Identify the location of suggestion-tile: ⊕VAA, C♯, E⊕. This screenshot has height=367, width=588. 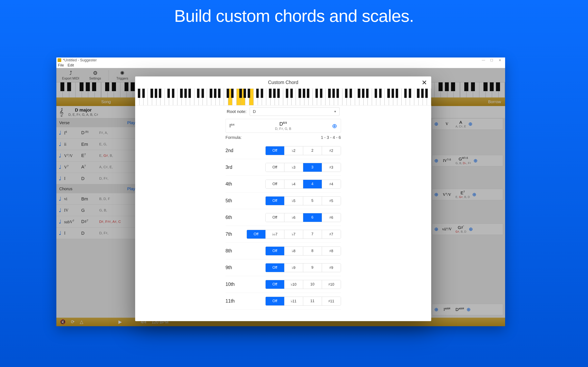
(467, 124).